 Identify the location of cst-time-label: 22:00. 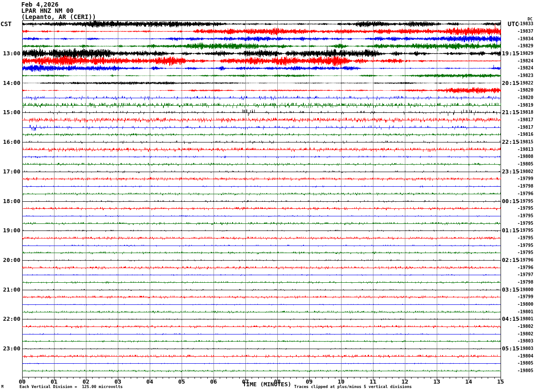
(10, 319).